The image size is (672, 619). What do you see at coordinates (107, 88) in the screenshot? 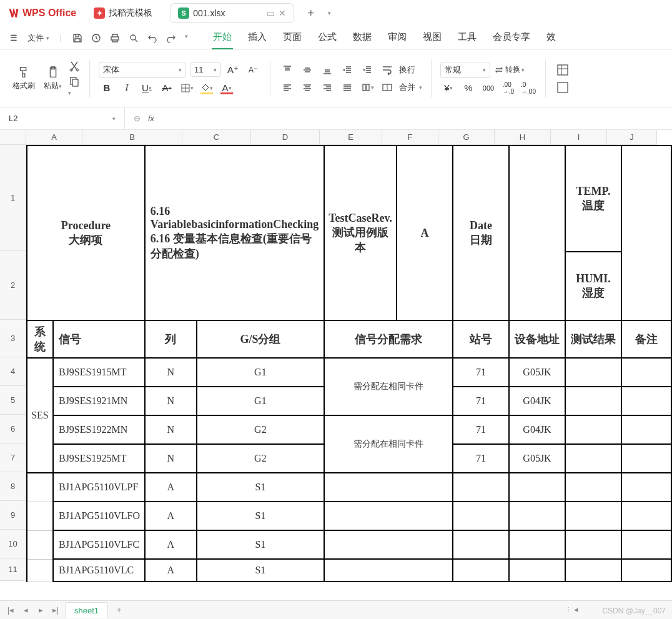
I see `bold-button: B` at bounding box center [107, 88].